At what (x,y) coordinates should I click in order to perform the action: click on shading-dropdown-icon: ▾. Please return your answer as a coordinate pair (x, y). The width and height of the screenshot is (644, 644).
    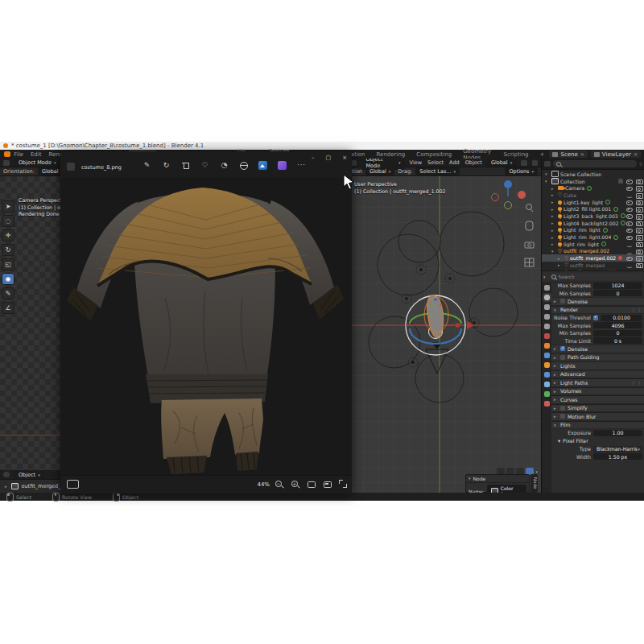
    Looking at the image, I should click on (536, 472).